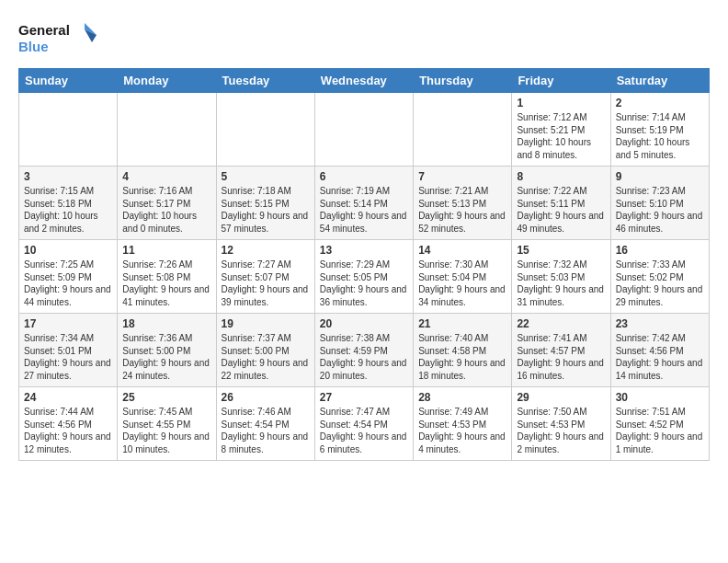  I want to click on day-info: Sunrise: 7:30 AM Sunset: 5:04 PM Dayligh…, so click(462, 283).